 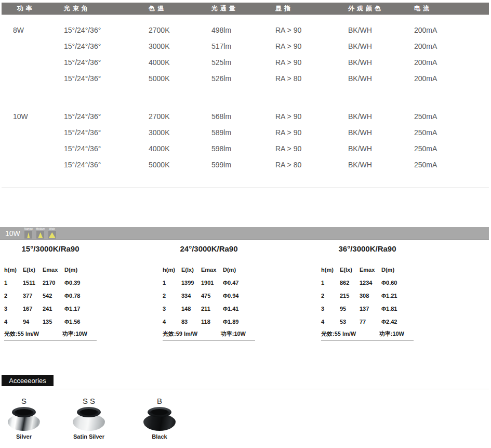 What do you see at coordinates (172, 283) in the screenshot?
I see `pho-cell-0: 1` at bounding box center [172, 283].